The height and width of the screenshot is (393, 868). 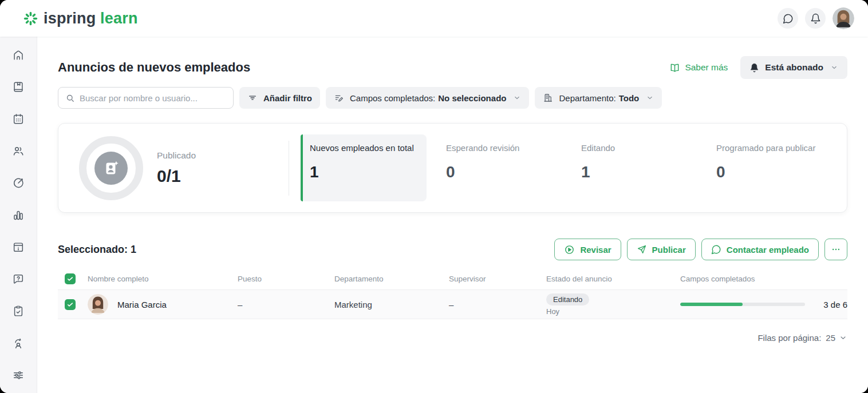 I want to click on search-icon, so click(x=70, y=98).